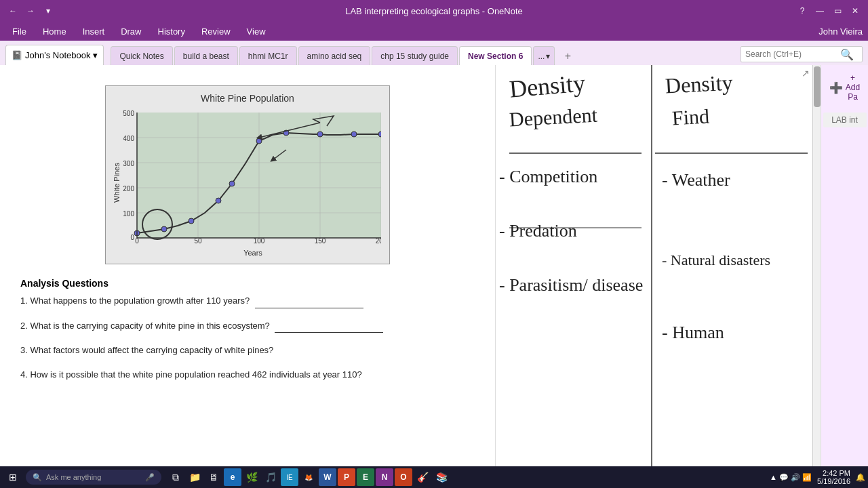 The image size is (868, 488). What do you see at coordinates (347, 477) in the screenshot?
I see `taskbar-app-8: P` at bounding box center [347, 477].